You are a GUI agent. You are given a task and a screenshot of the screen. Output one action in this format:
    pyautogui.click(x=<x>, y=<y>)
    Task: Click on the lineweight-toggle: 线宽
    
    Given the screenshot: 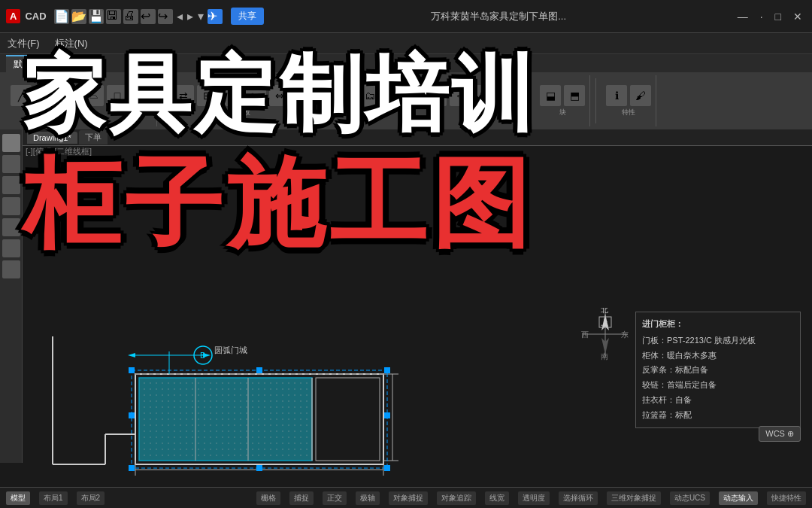 What is the action you would take?
    pyautogui.click(x=497, y=498)
    